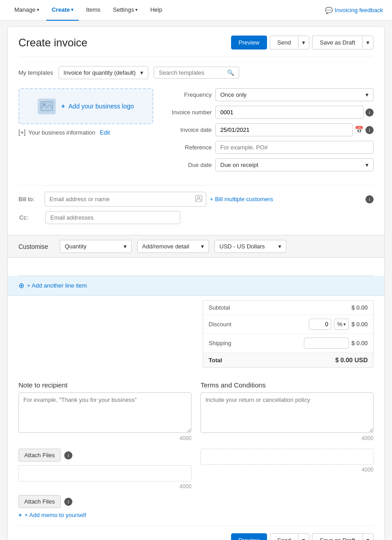 This screenshot has height=540, width=392. What do you see at coordinates (370, 199) in the screenshot?
I see `bill-to-info-icon: i` at bounding box center [370, 199].